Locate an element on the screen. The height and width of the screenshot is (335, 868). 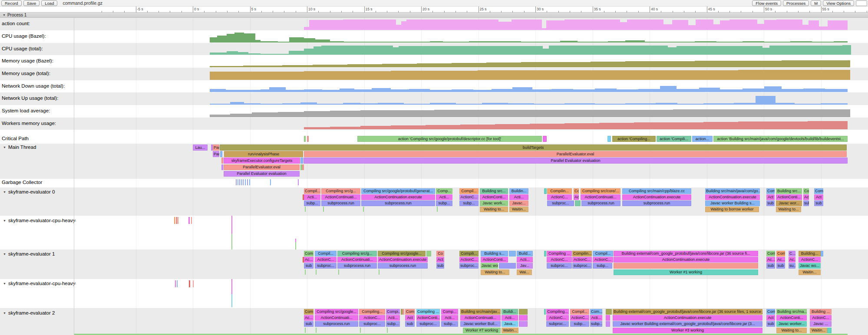
trace-block: Building src/main/java/com/go... is located at coordinates (733, 191).